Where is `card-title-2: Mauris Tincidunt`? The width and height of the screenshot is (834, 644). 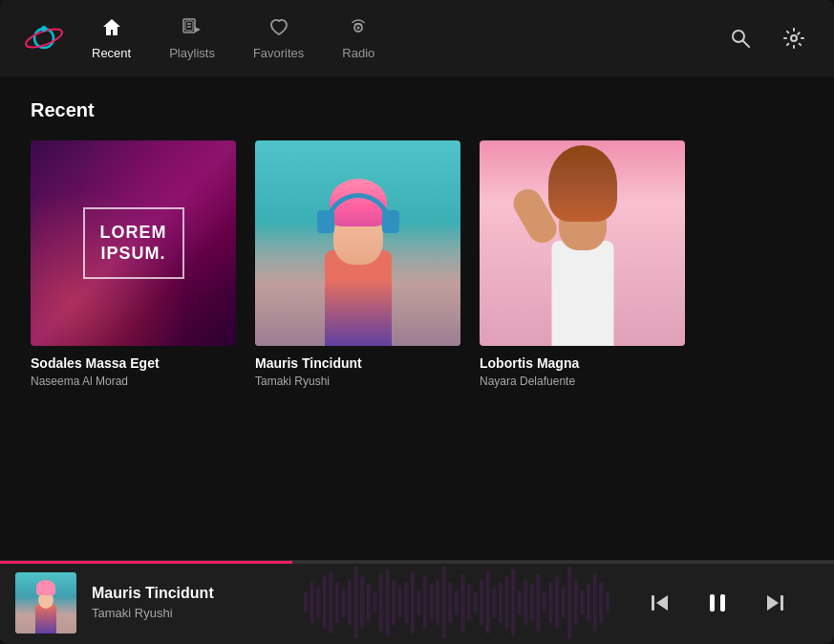
card-title-2: Mauris Tincidunt is located at coordinates (357, 363).